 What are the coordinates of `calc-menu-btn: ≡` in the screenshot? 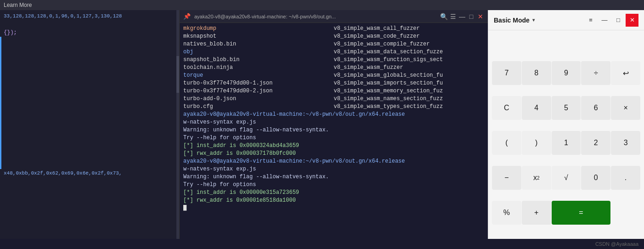 It's located at (591, 20).